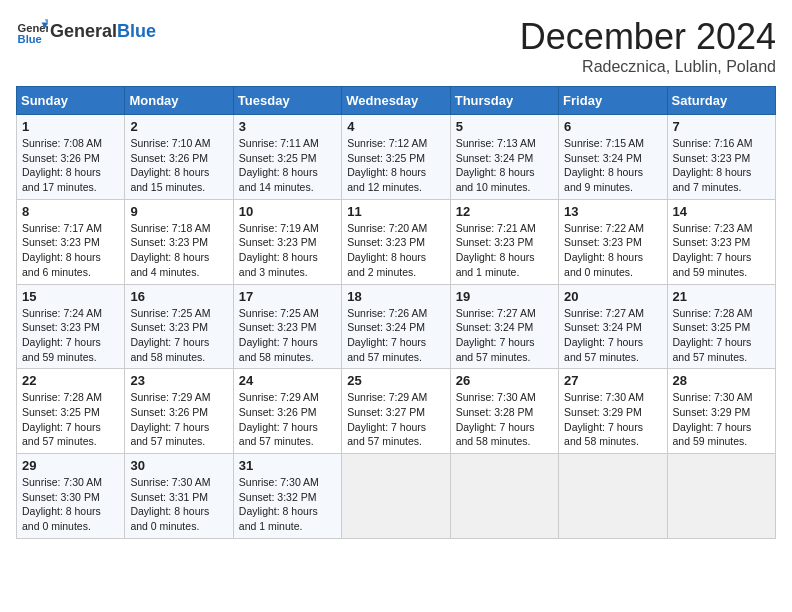 This screenshot has width=792, height=612. Describe the element at coordinates (396, 46) in the screenshot. I see `page-header: General Blue GeneralBlue December 2024 R…` at that location.